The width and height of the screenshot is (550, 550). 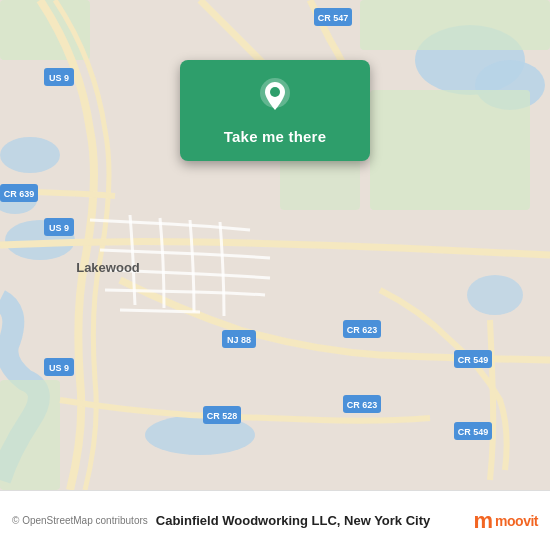 What do you see at coordinates (311, 520) in the screenshot?
I see `location-info: Cabinfield Woodworking LLC, New York Cit…` at bounding box center [311, 520].